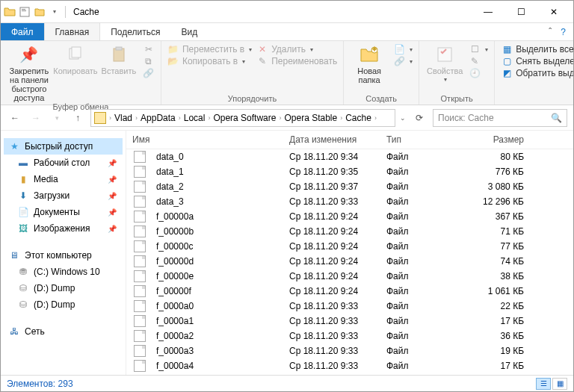  Describe the element at coordinates (554, 12) in the screenshot. I see `close-button: ✕` at that location.